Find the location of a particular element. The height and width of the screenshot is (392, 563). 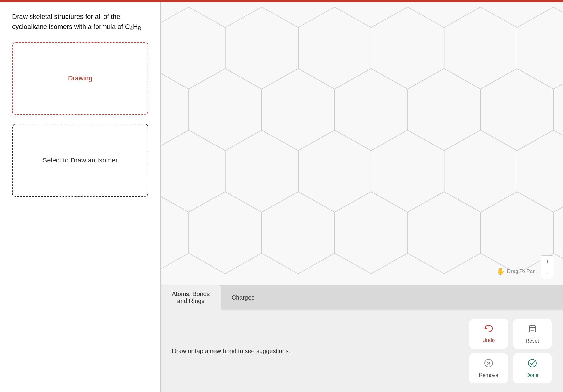

drawing-box-label: Drawing is located at coordinates (80, 78).